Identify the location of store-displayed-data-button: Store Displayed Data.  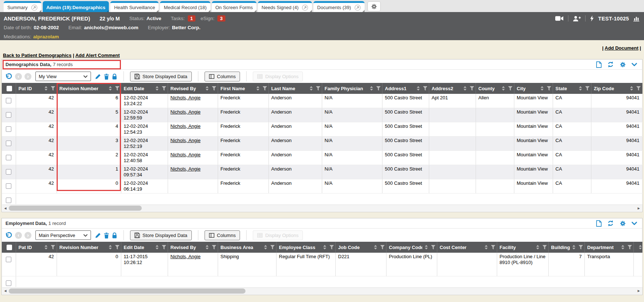
(161, 235).